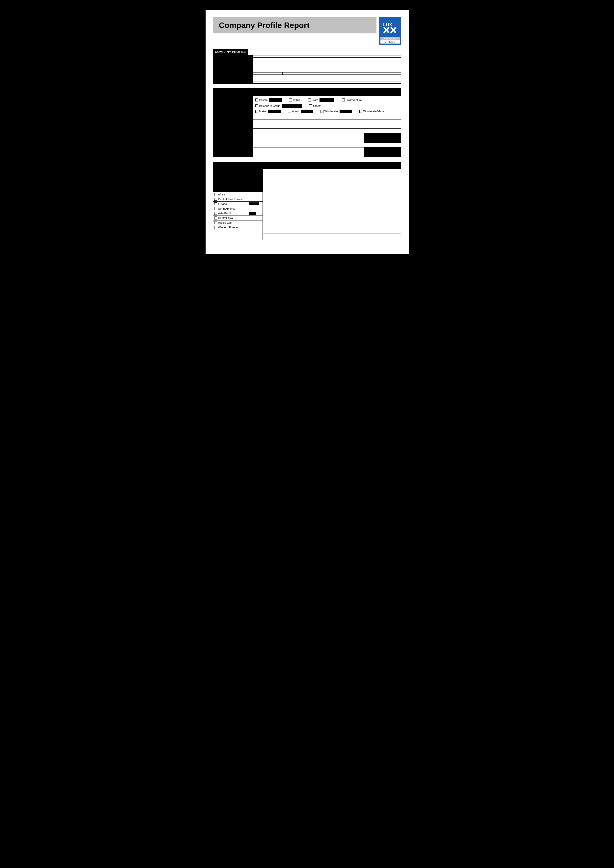  Describe the element at coordinates (238, 223) in the screenshot. I see `region-middle-east: Middle East` at that location.